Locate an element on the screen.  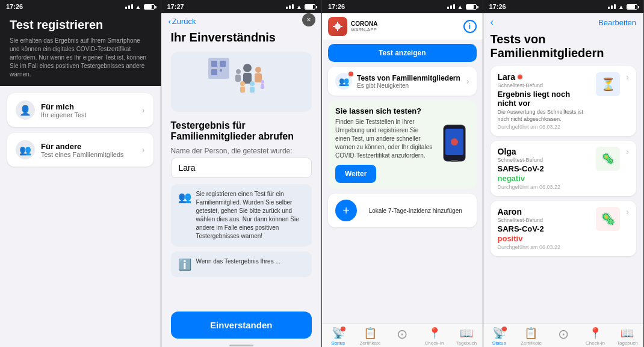
tab-bar-4: 📡 Status 📋 Zertifikate ⊙ 📍 Check-In 📖 Ta… is located at coordinates (563, 336).